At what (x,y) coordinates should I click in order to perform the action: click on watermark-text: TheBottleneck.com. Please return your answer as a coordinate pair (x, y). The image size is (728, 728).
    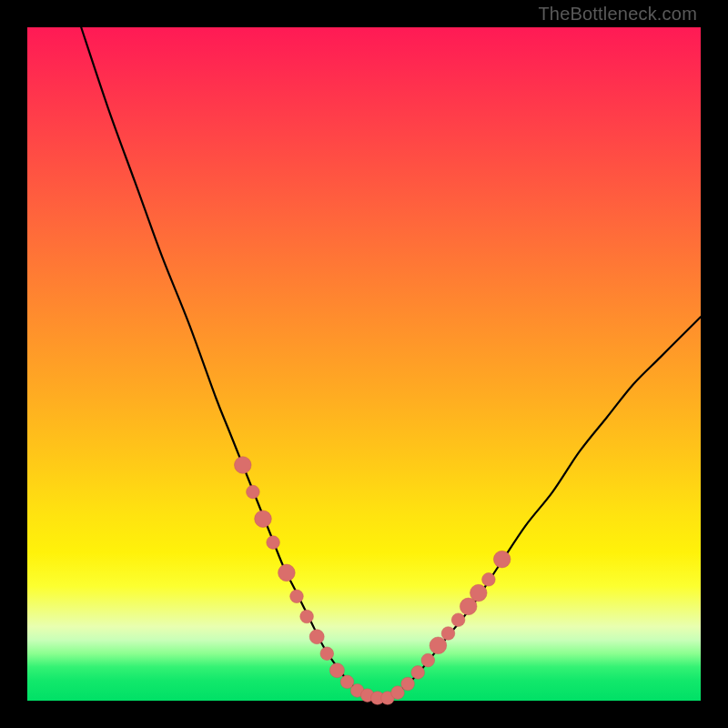
    Looking at the image, I should click on (617, 15).